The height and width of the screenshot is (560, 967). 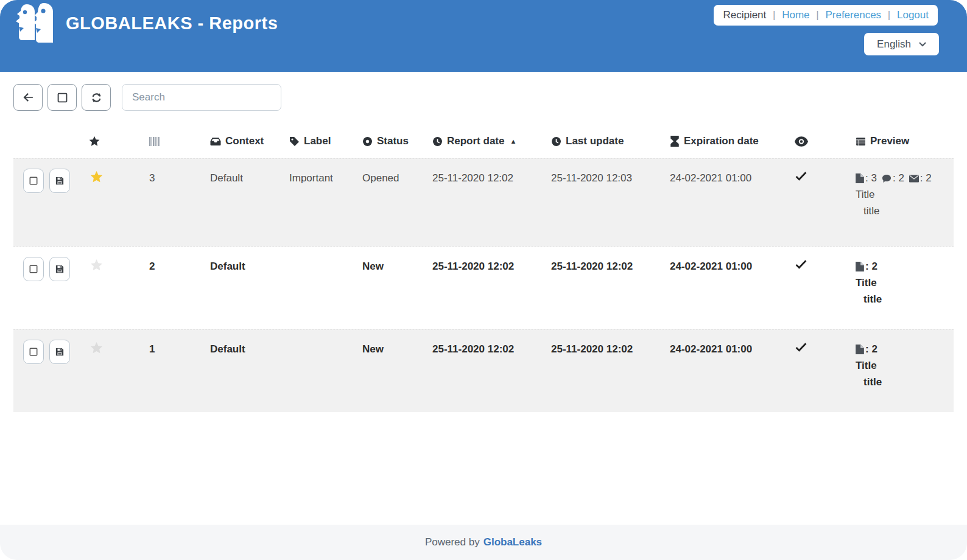 I want to click on report-status: Opened, so click(x=392, y=203).